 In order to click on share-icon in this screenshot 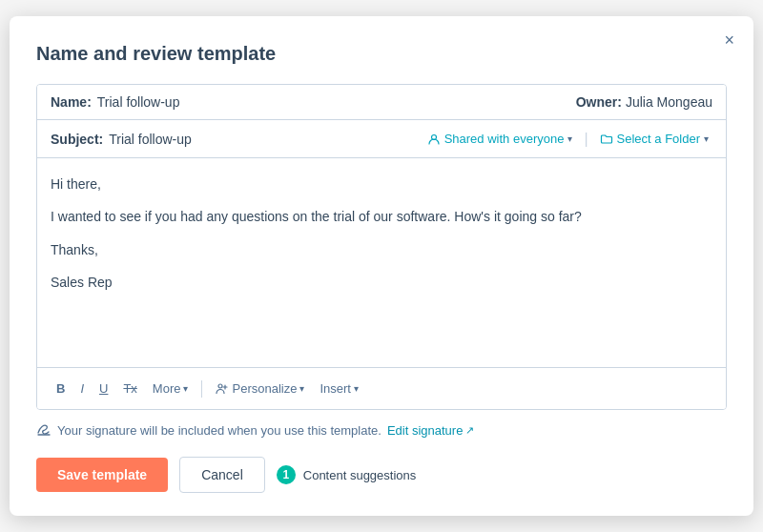, I will do `click(434, 139)`.